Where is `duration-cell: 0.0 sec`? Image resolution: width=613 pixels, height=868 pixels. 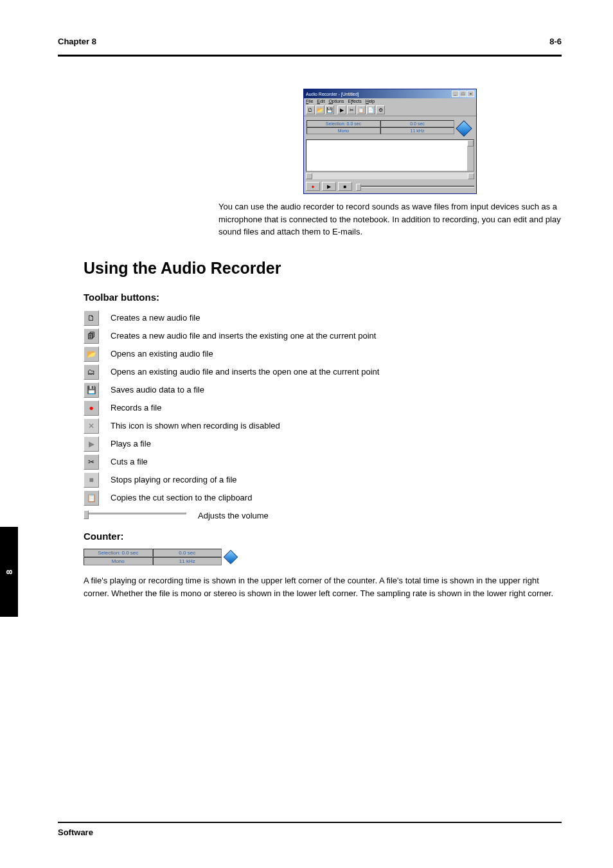
duration-cell: 0.0 sec is located at coordinates (418, 123).